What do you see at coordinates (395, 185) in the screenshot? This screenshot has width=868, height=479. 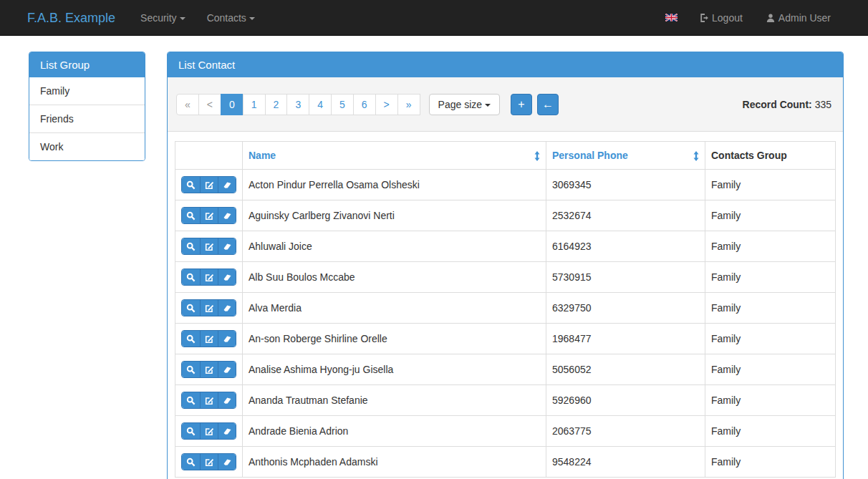 I see `contact-name-cell: Acton Pindur Perrella Osama Olsheski` at bounding box center [395, 185].